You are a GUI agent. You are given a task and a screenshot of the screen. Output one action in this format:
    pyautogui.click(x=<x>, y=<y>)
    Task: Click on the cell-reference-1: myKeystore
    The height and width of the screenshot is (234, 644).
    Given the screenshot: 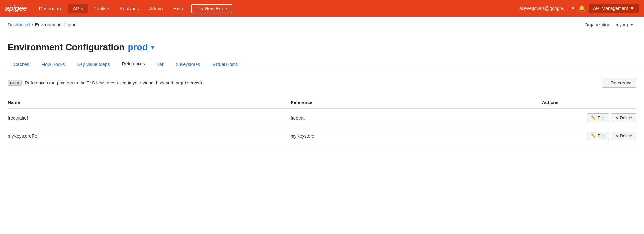 What is the action you would take?
    pyautogui.click(x=416, y=136)
    